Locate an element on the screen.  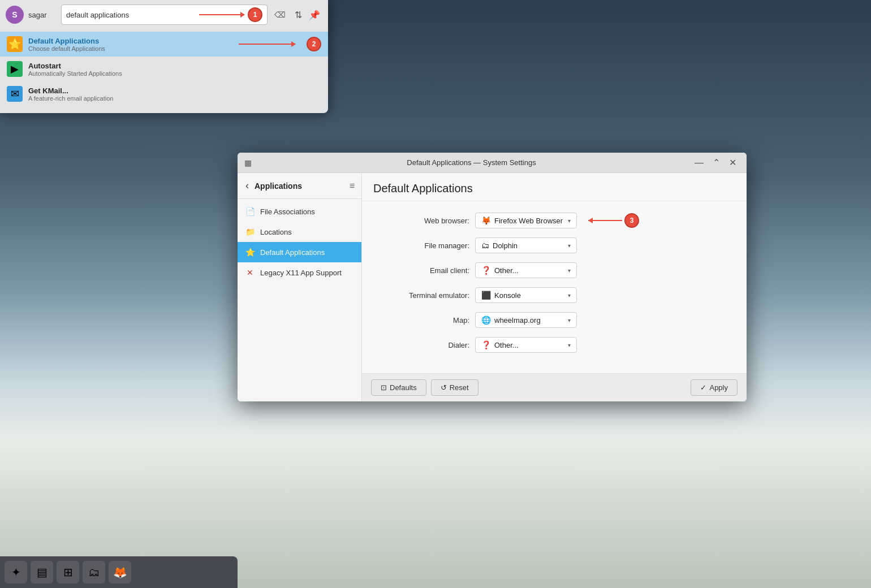
taskbar: ✦ ▤ ⊞ 🗂 🦊 is located at coordinates (119, 572).